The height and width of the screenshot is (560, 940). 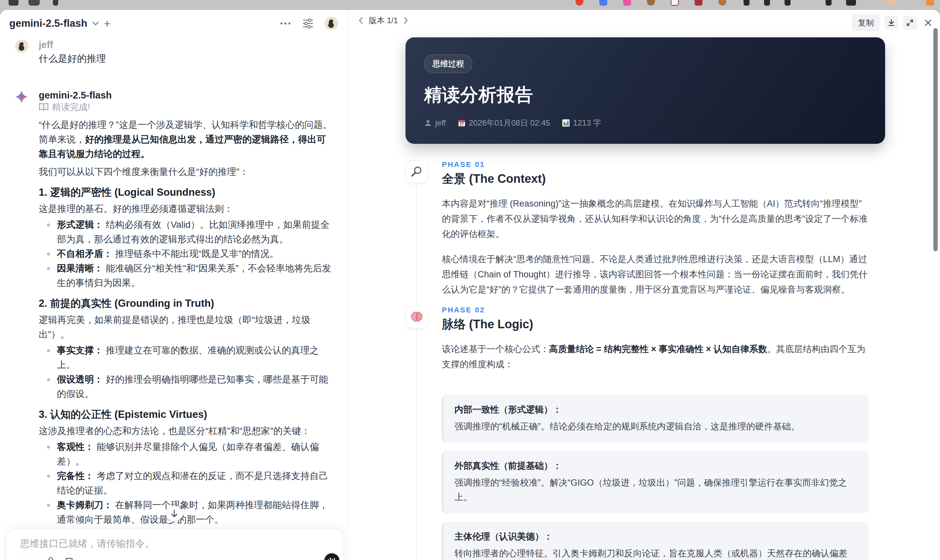 I want to click on chevron-down-icon, so click(x=96, y=23).